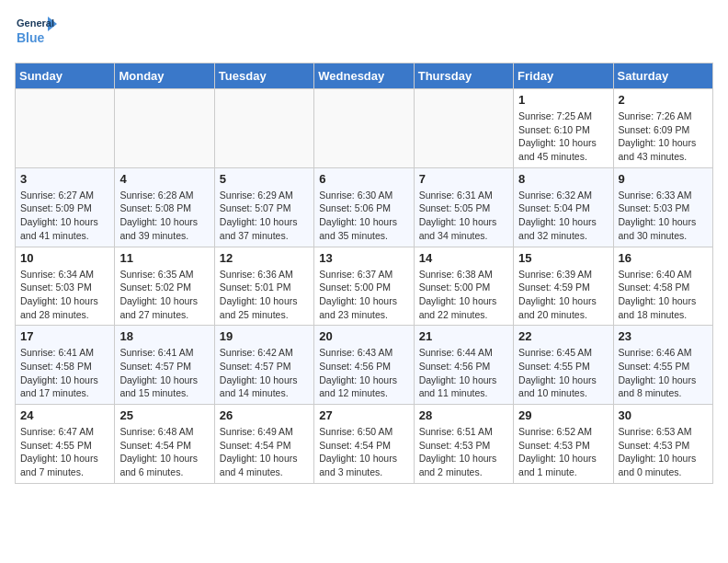 This screenshot has height=563, width=728. What do you see at coordinates (31, 38) in the screenshot?
I see `svg-text: Blue` at bounding box center [31, 38].